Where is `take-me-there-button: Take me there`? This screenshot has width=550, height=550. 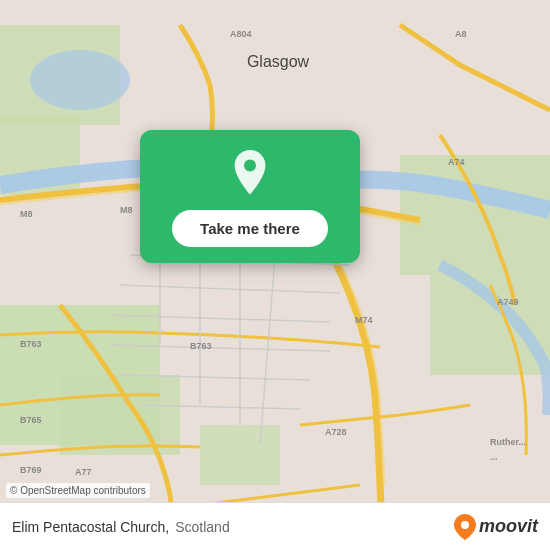
take-me-there-button: Take me there is located at coordinates (250, 228).